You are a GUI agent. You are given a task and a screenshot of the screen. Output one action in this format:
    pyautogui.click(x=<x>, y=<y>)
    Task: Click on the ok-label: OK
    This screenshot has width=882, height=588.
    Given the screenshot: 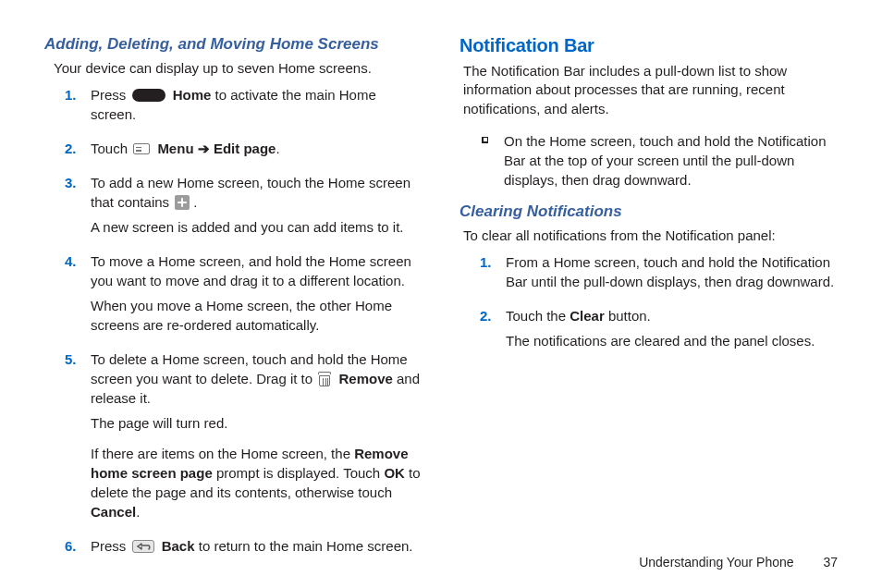 What is the action you would take?
    pyautogui.click(x=394, y=473)
    